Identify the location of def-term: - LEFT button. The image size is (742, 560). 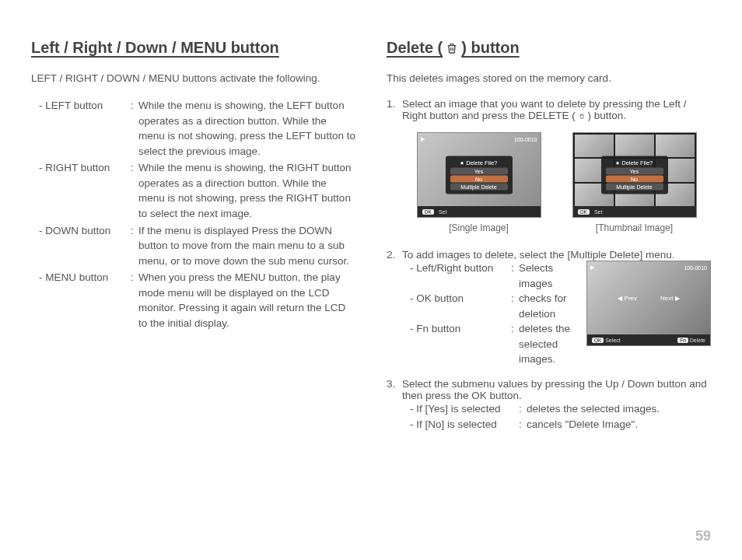
(81, 128).